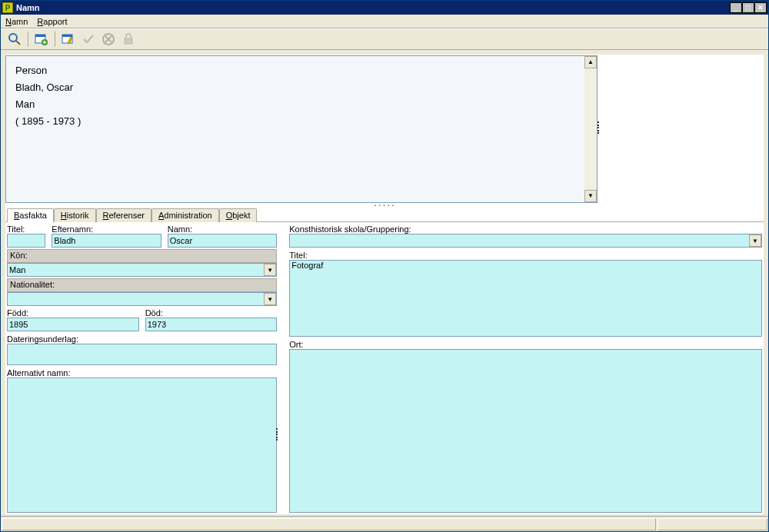  Describe the element at coordinates (384, 214) in the screenshot. I see `tab-strip: Basfakta Historik Referenser Administrat…` at that location.